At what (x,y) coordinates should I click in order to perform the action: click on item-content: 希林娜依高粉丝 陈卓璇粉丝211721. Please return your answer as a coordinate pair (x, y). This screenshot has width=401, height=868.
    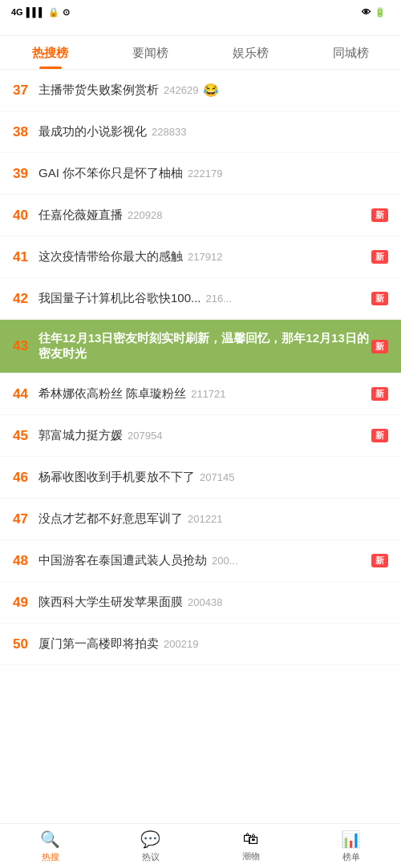
    Looking at the image, I should click on (205, 394).